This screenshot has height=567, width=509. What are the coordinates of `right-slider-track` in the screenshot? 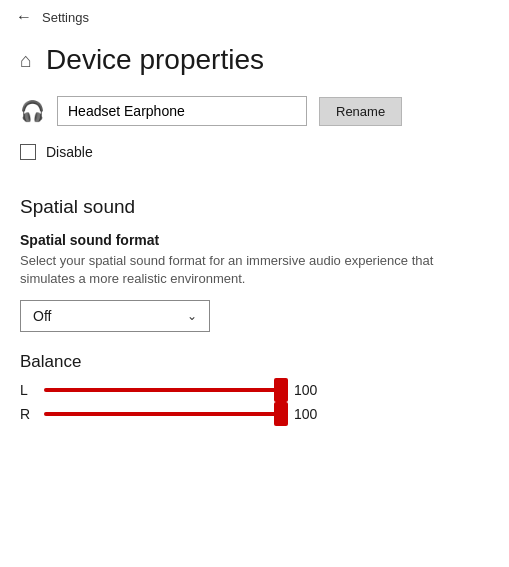 It's located at (164, 414).